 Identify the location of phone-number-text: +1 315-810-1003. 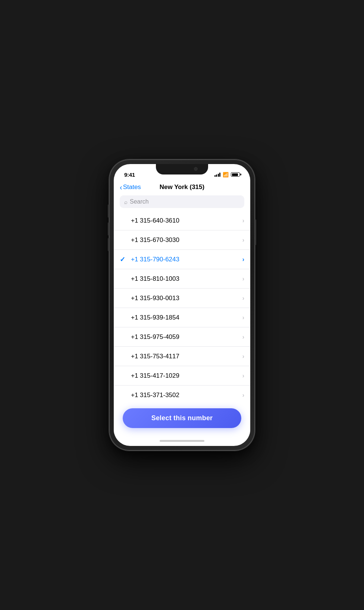
(155, 279).